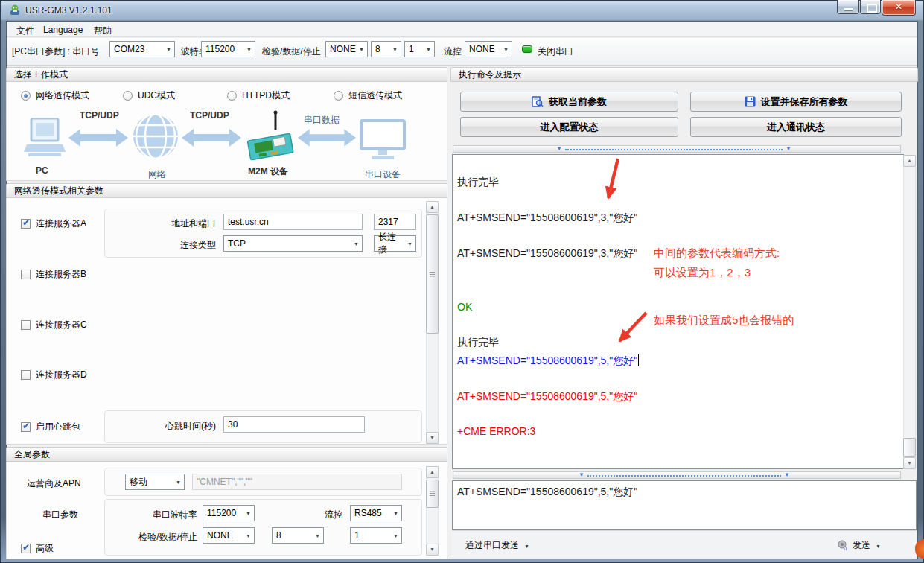 This screenshot has width=924, height=563. I want to click on radio-label: 短信透传模式, so click(375, 95).